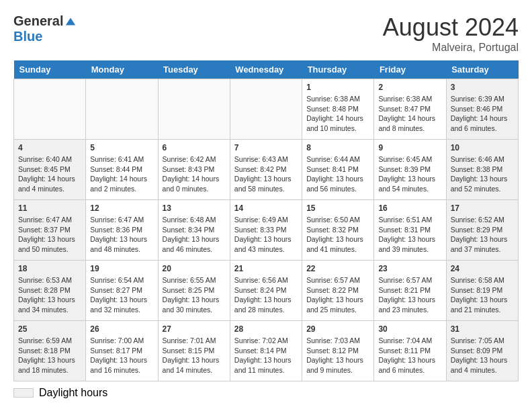 The image size is (532, 411). What do you see at coordinates (50, 269) in the screenshot?
I see `day-number: 18` at bounding box center [50, 269].